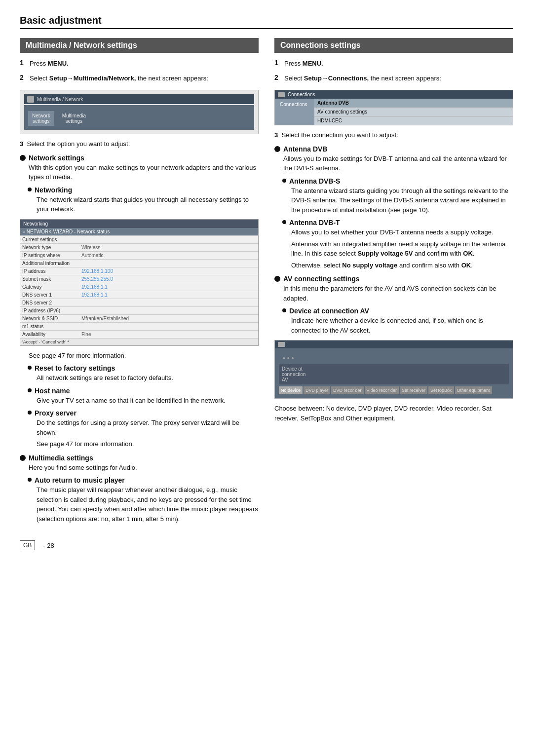 Image resolution: width=533 pixels, height=756 pixels. Describe the element at coordinates (394, 279) in the screenshot. I see `bullet-av-connecting: AV connecting settings` at that location.